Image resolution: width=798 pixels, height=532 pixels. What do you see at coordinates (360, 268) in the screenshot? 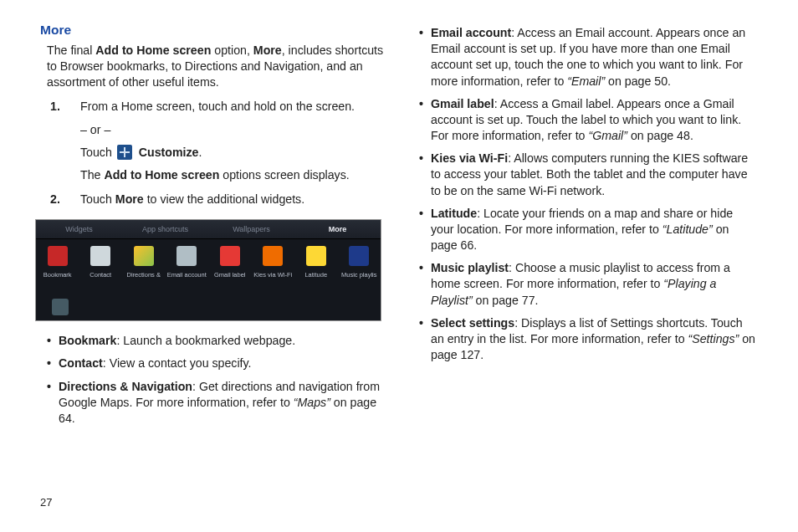
I see `shortcut-music: Music playlis` at bounding box center [360, 268].